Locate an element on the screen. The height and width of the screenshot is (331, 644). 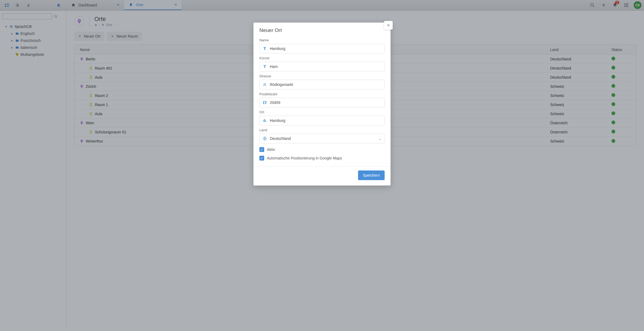
checkbox-autopos-row: ✓ Automatische Positionierung in Google … is located at coordinates (322, 158).